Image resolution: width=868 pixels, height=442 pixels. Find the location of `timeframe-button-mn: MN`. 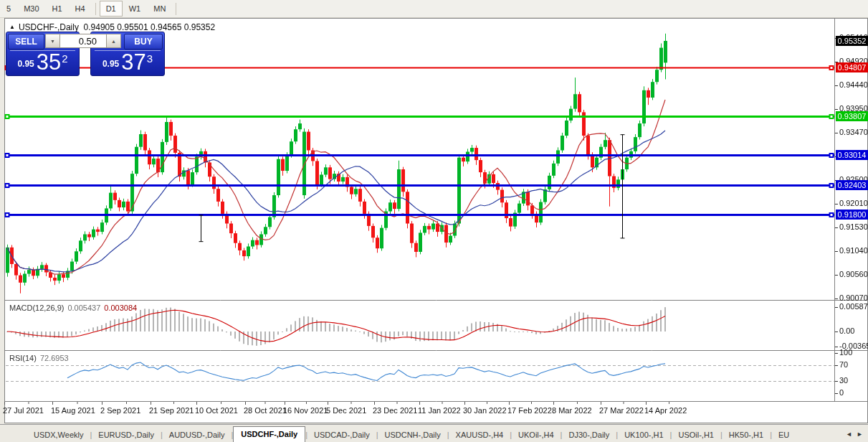

timeframe-button-mn: MN is located at coordinates (159, 9).